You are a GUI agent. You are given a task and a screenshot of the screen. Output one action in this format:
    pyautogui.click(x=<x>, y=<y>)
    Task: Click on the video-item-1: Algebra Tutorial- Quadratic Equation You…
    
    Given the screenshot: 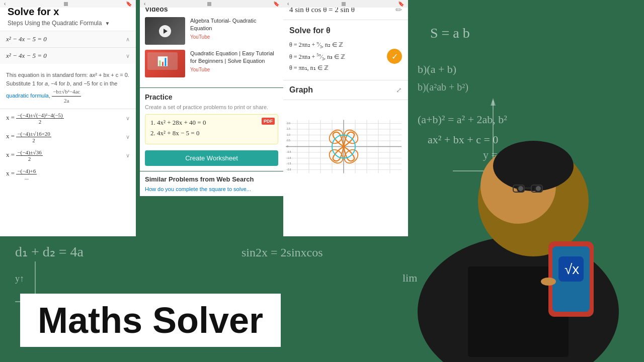 What is the action you would take?
    pyautogui.click(x=211, y=31)
    